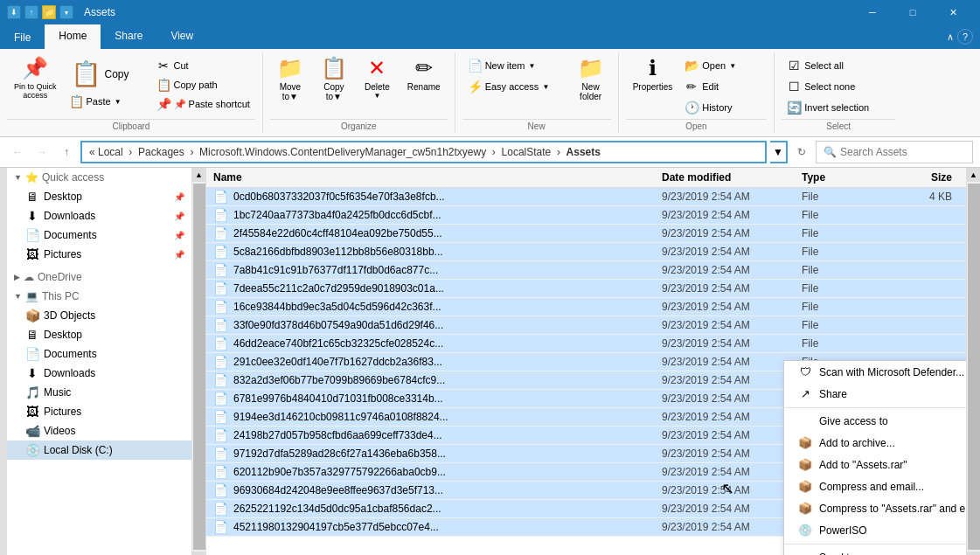  Describe the element at coordinates (100, 197) in the screenshot. I see `nav-item-desktop: 🖥 Desktop 📌` at that location.